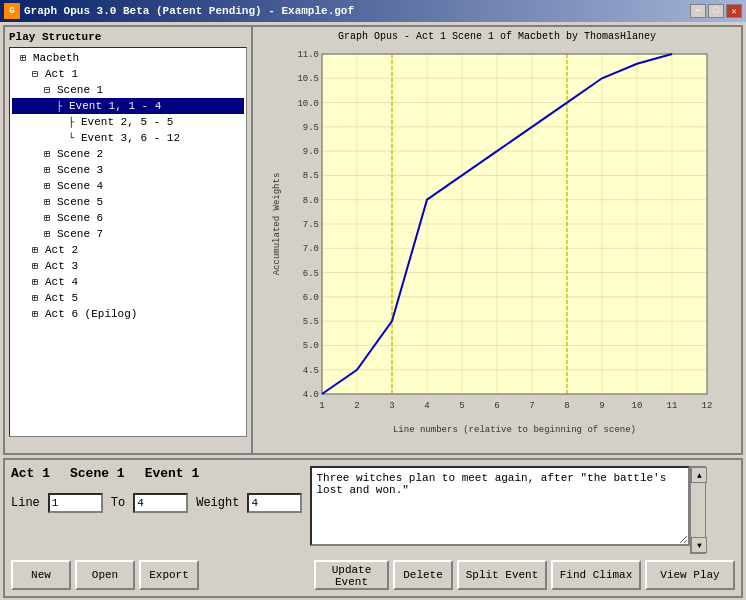 This screenshot has height=600, width=746. I want to click on scroll-down-button: ▼, so click(699, 545).